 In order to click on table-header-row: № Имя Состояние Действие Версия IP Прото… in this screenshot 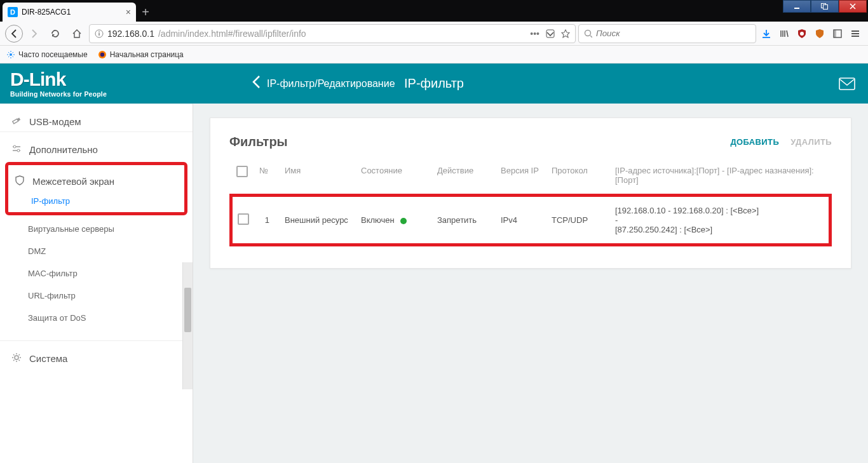, I will do `click(531, 178)`.